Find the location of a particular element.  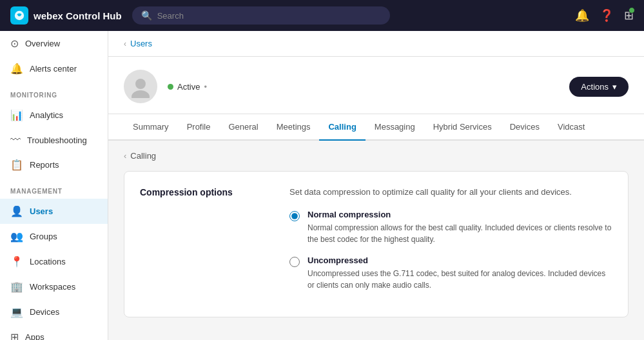

breadcrumb-chevron-icon: ‹ is located at coordinates (125, 44).